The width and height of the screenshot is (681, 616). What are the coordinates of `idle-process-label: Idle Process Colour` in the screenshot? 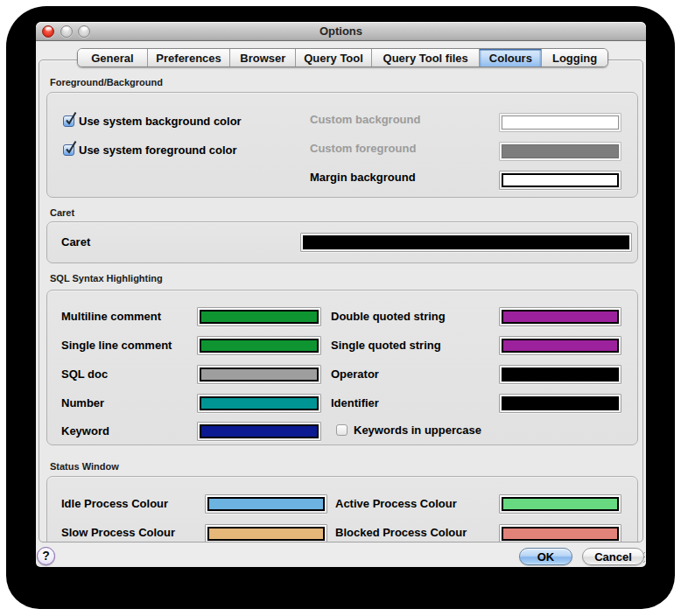 It's located at (115, 504).